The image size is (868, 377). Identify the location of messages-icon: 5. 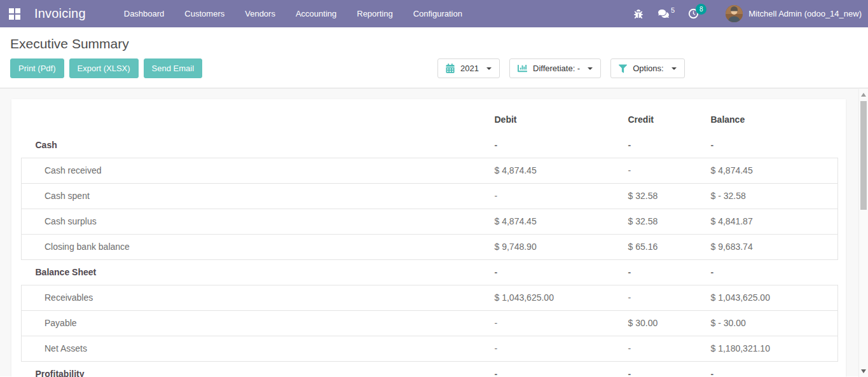
(665, 14).